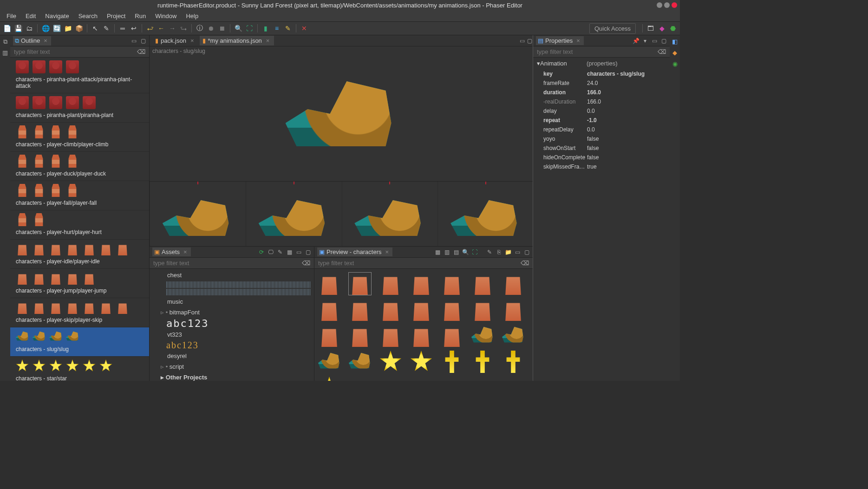 Image resolution: width=868 pixels, height=489 pixels. Describe the element at coordinates (529, 41) in the screenshot. I see `editor-maximize-icon: ▢` at that location.